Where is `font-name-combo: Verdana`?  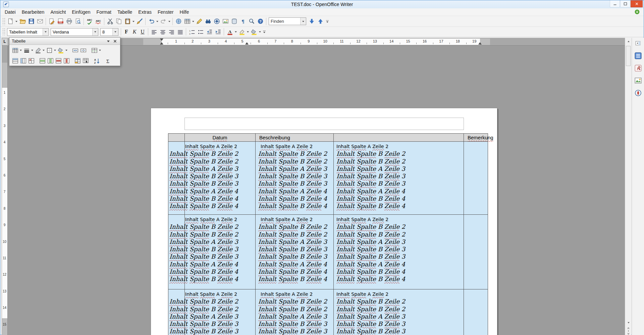
font-name-combo: Verdana is located at coordinates (74, 32).